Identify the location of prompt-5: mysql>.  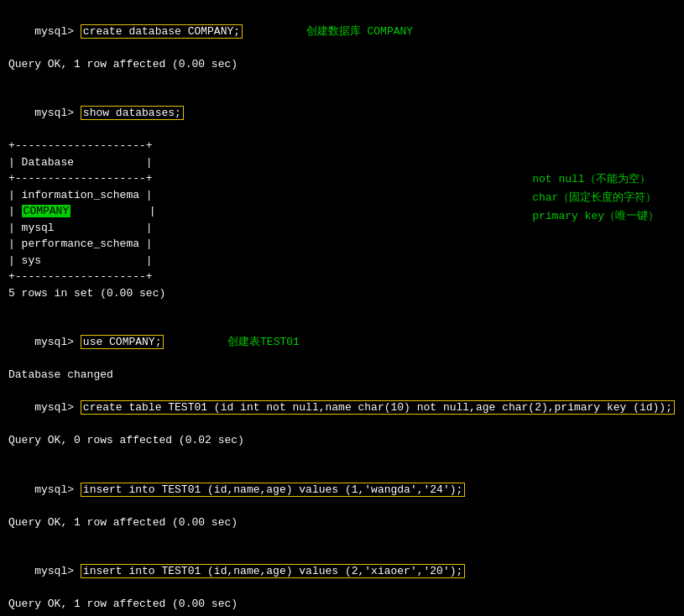
(54, 490).